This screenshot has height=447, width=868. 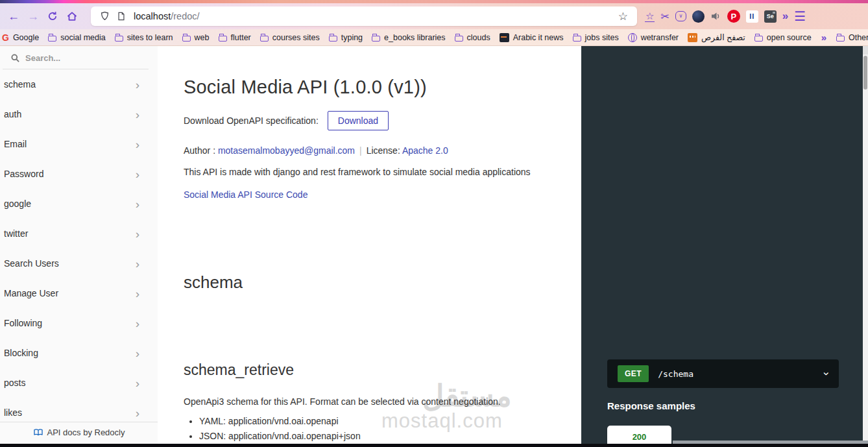 I want to click on endpoint-path: /schema, so click(x=676, y=374).